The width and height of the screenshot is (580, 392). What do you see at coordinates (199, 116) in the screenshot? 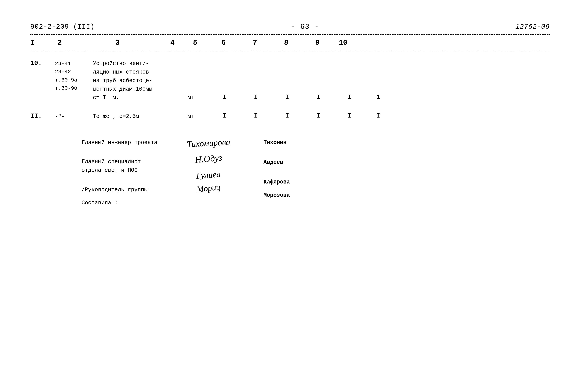
I see `entry-unit-11: мт` at bounding box center [199, 116].